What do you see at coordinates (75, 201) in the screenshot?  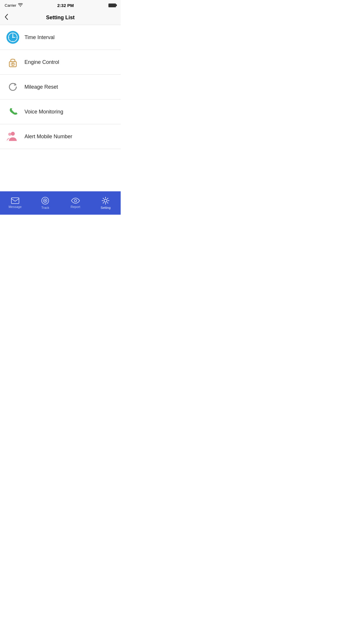 I see `eye-icon` at bounding box center [75, 201].